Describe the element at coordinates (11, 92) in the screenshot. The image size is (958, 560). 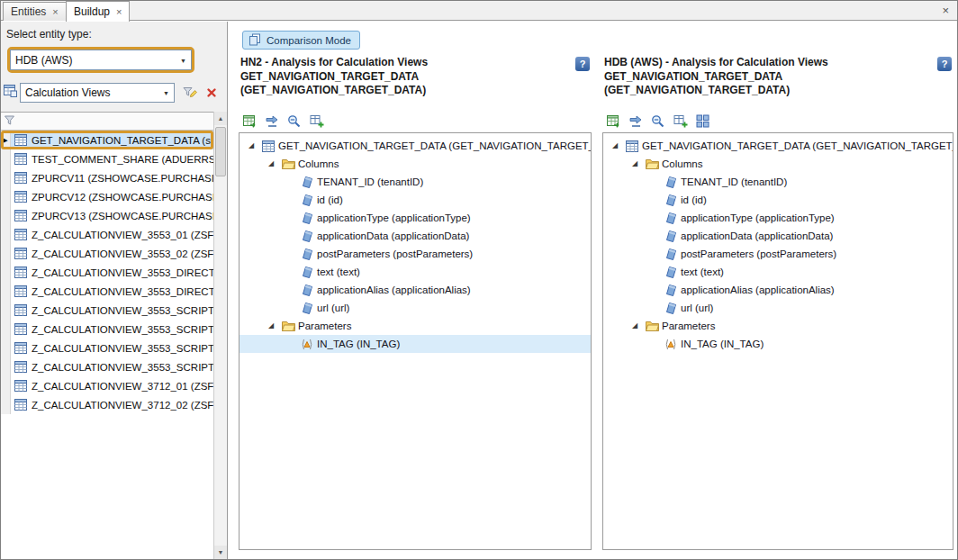
I see `calculation-views-icon` at that location.